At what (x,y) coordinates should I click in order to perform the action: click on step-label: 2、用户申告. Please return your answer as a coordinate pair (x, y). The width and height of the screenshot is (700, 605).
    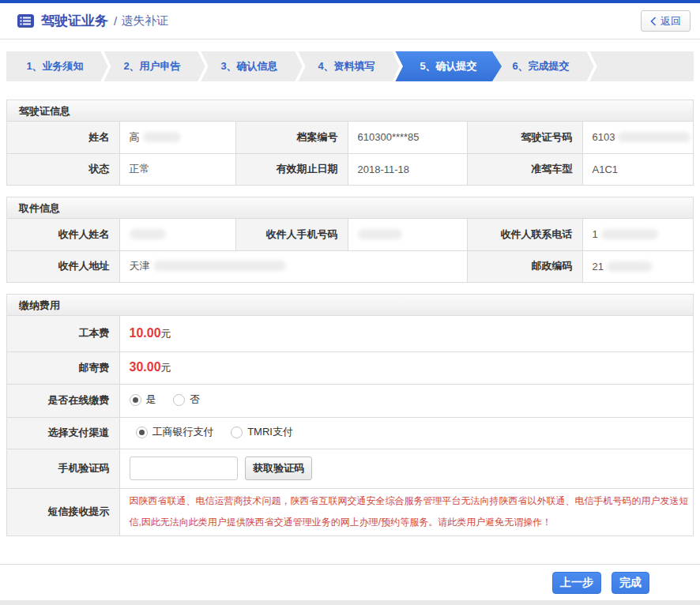
    Looking at the image, I should click on (152, 66).